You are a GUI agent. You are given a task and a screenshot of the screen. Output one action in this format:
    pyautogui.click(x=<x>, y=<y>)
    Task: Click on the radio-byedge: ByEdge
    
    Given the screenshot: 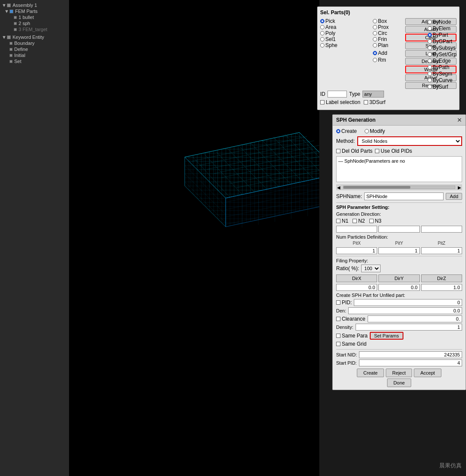 What is the action you would take?
    pyautogui.click(x=442, y=61)
    